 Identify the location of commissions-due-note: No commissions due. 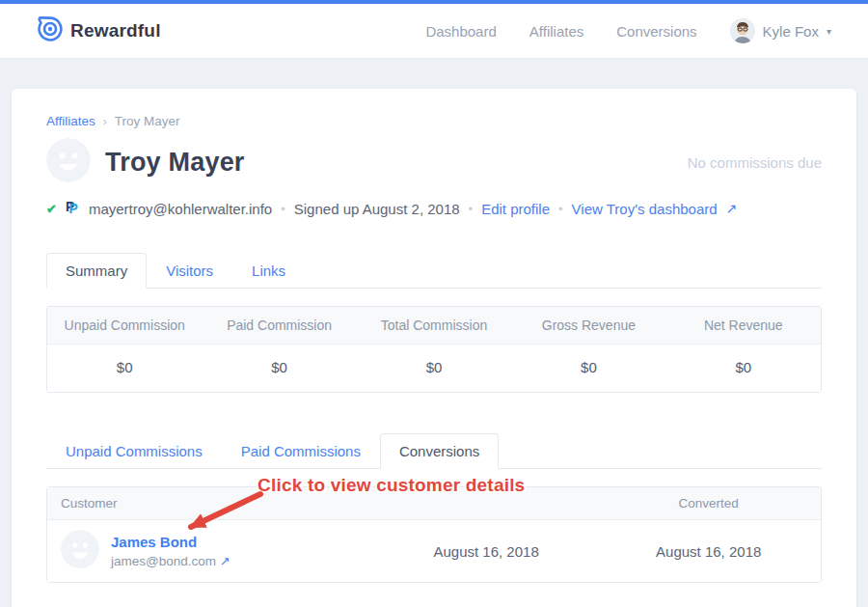
(754, 162).